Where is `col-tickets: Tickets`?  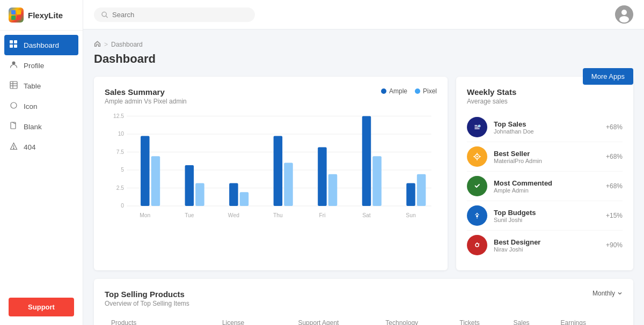
col-tickets: Tickets is located at coordinates (480, 320).